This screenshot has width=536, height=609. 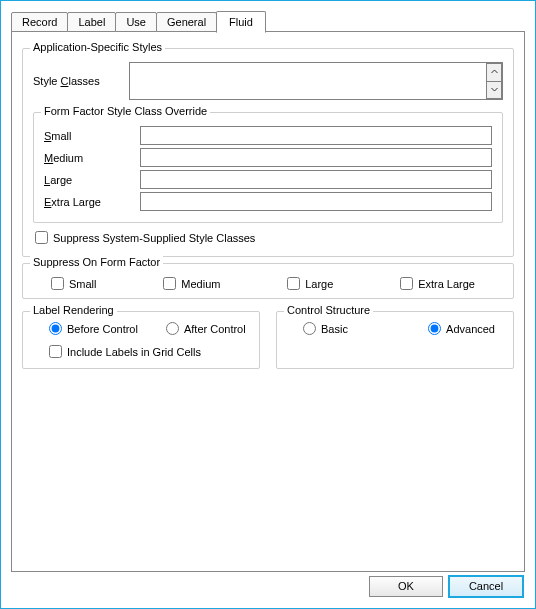 I want to click on group-legend: Label Rendering, so click(x=74, y=310).